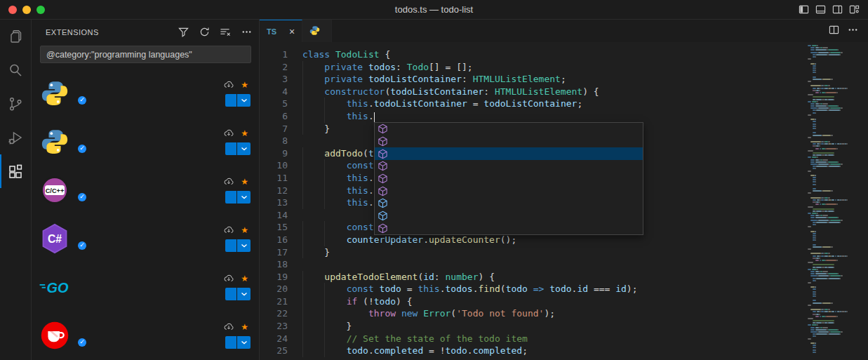 The image size is (868, 360). I want to click on suggest-item-addTodo, so click(509, 129).